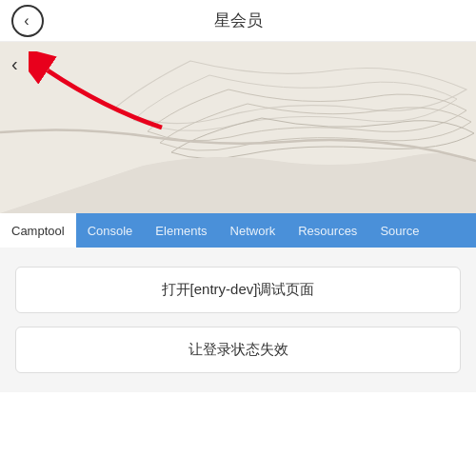 The image size is (476, 476). Describe the element at coordinates (238, 289) in the screenshot. I see `open-entry-dev-label: 打开[entry-dev]调试页面` at that location.